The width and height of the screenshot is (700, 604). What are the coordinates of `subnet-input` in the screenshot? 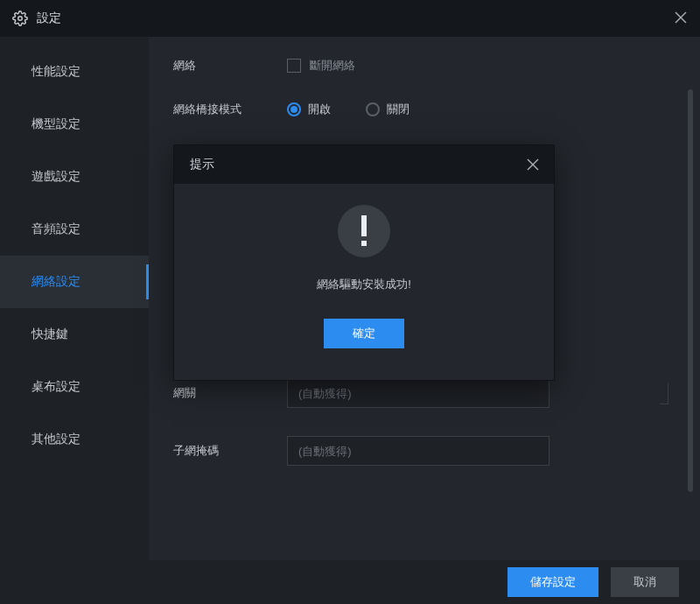 It's located at (418, 451).